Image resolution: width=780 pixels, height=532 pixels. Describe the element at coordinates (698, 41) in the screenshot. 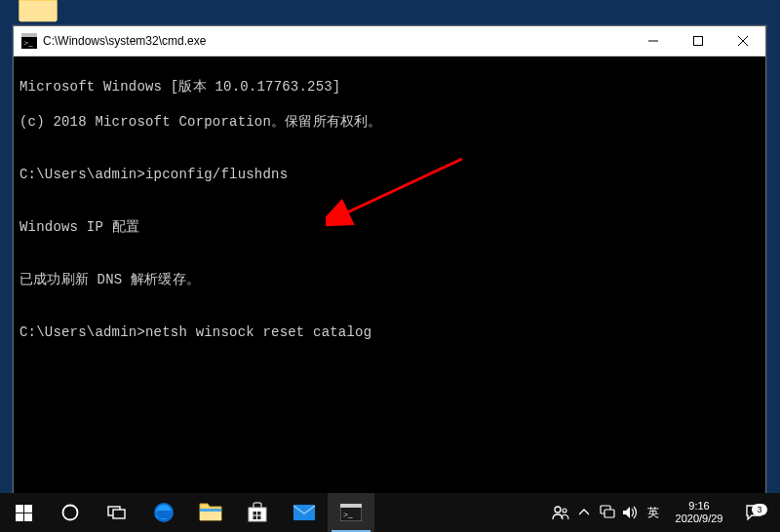

I see `window-controls` at that location.